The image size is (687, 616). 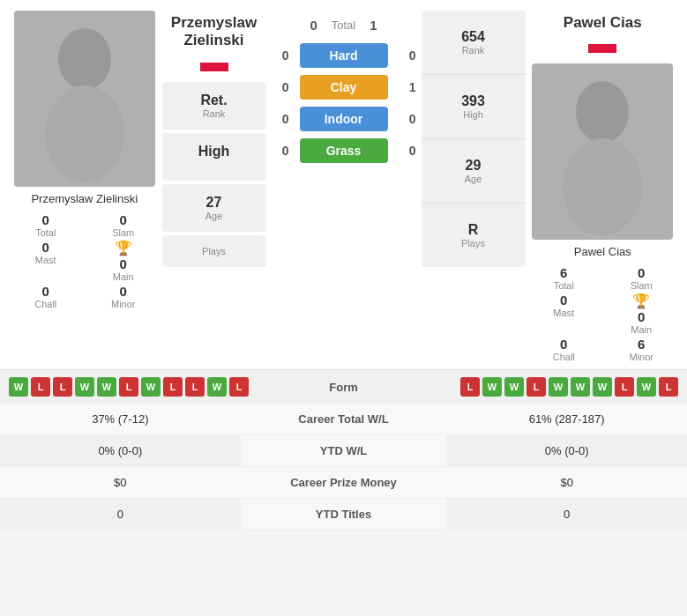 I want to click on right-minor-value: 6, so click(x=641, y=344).